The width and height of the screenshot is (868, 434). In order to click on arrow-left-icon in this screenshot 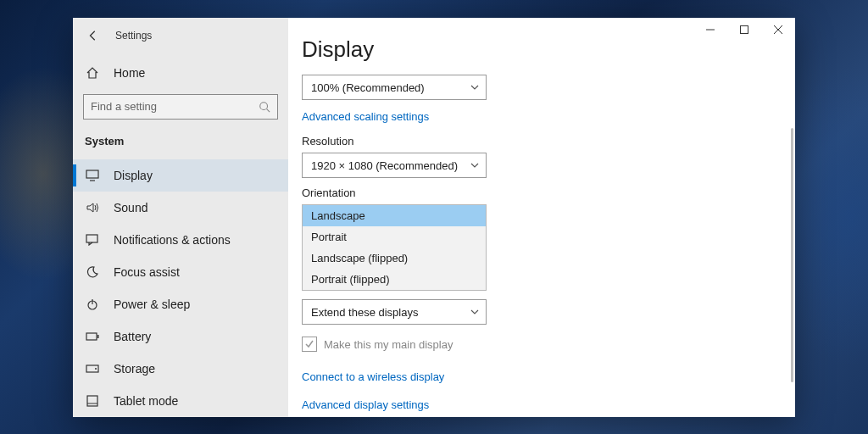, I will do `click(93, 36)`.